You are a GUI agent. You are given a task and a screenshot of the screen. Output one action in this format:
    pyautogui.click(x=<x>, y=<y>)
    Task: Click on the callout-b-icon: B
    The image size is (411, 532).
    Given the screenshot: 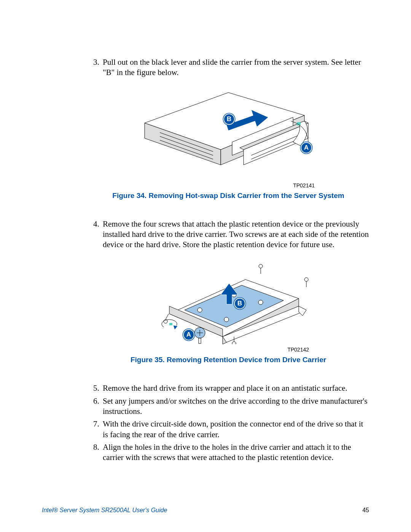 What is the action you would take?
    pyautogui.click(x=229, y=119)
    